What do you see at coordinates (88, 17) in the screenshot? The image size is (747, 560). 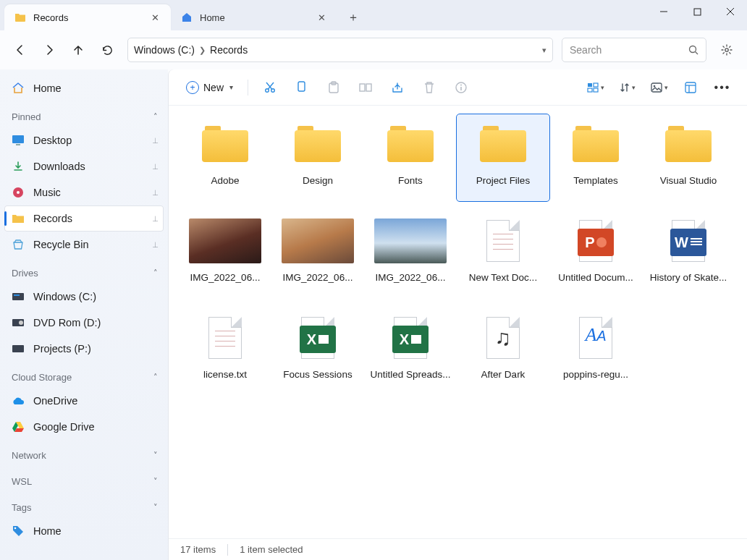 I see `tab-records: Records ✕` at bounding box center [88, 17].